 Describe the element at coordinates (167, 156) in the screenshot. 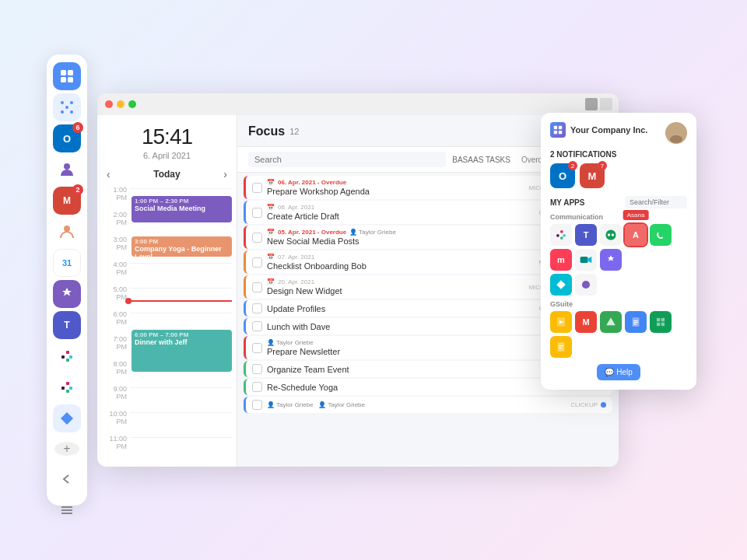

I see `current-date: 6. April 2021` at that location.